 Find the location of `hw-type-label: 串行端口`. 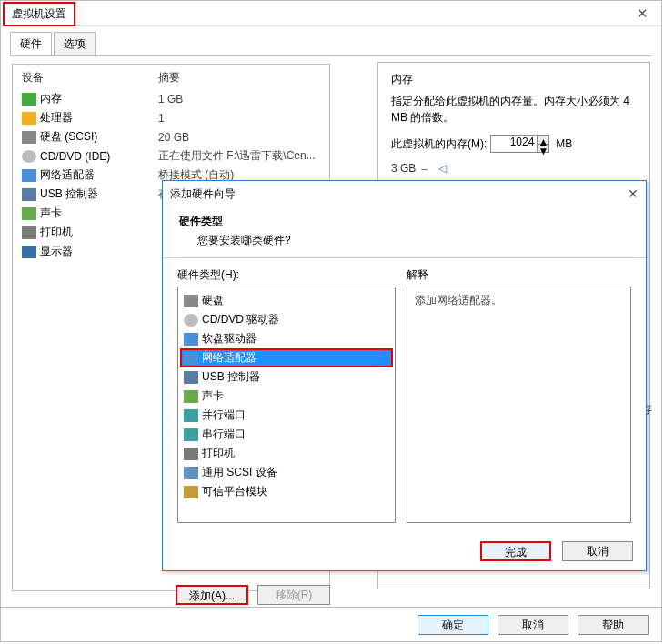

hw-type-label: 串行端口 is located at coordinates (224, 435).